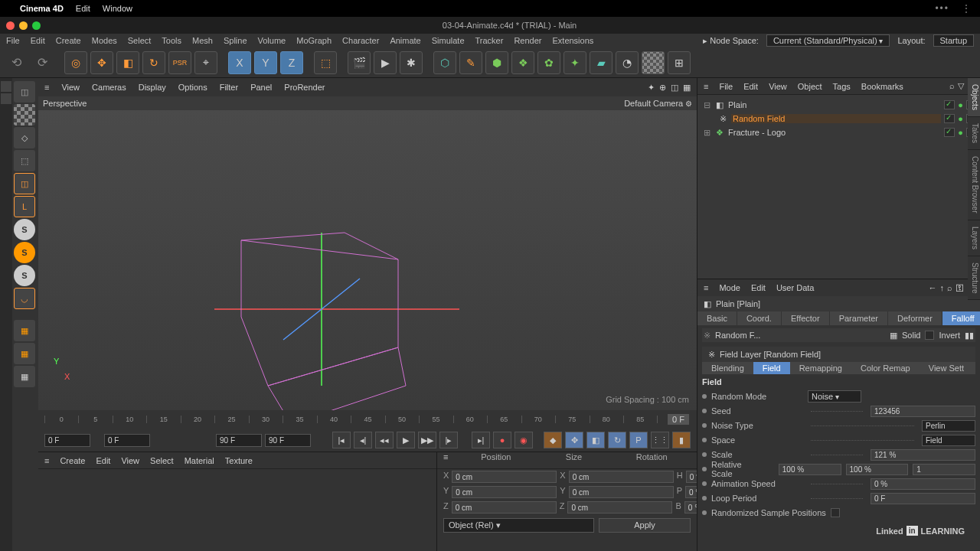 This screenshot has width=980, height=551. What do you see at coordinates (961, 86) in the screenshot?
I see `obj-filter-icon: ▽` at bounding box center [961, 86].